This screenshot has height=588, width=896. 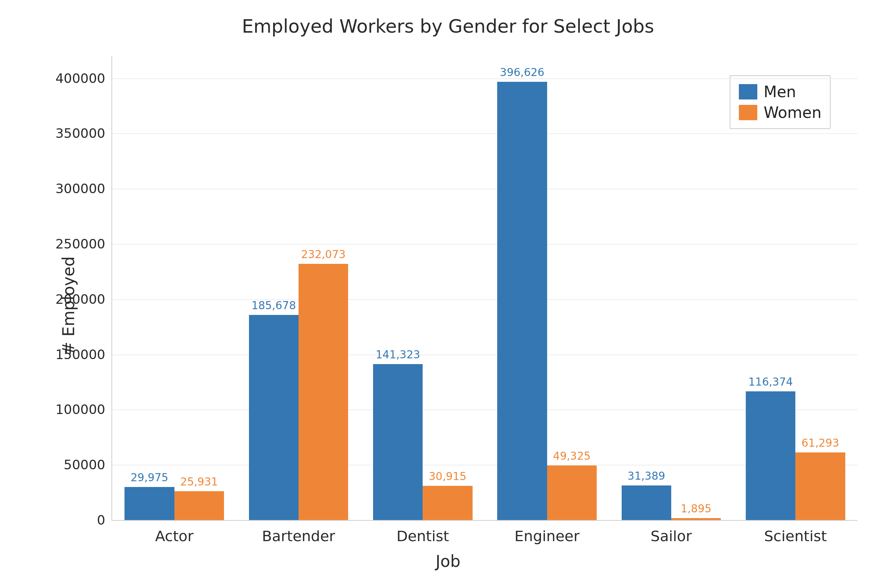 I want to click on x-tick-label: Engineer, so click(x=547, y=536).